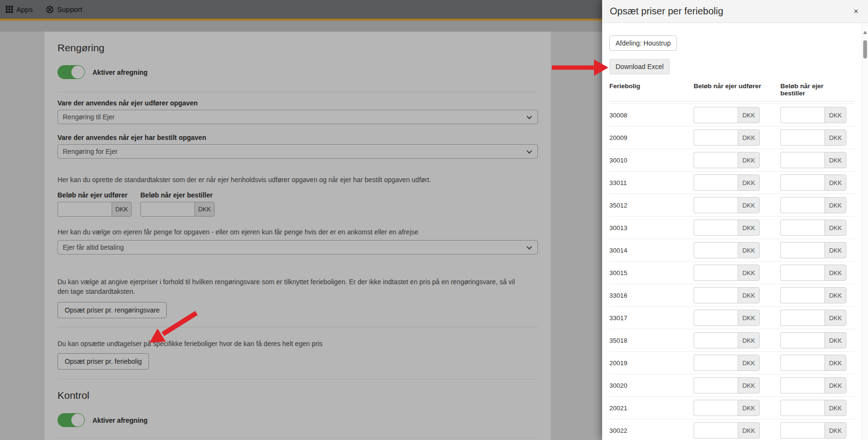 This screenshot has height=440, width=868. Describe the element at coordinates (287, 287) in the screenshot. I see `cleaning-product-help-text: Du kan vælge at angive ejerpriser i forh…` at that location.